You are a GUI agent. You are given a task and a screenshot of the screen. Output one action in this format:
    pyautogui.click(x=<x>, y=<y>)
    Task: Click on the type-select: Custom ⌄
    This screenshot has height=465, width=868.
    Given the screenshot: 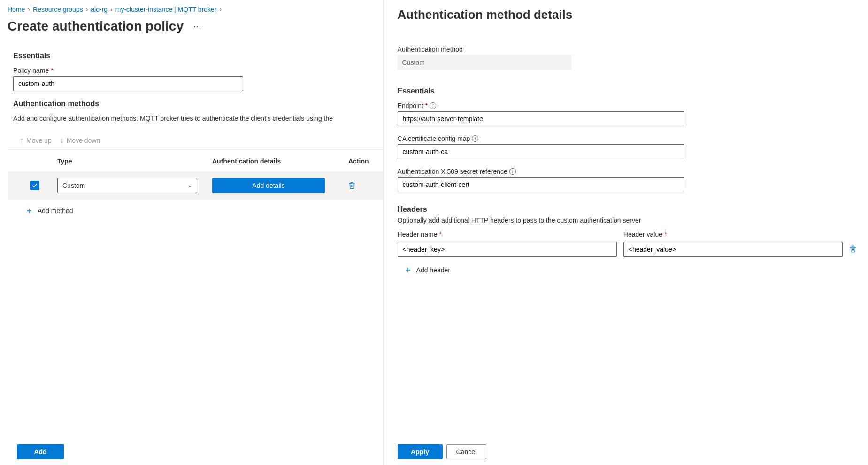 What is the action you would take?
    pyautogui.click(x=127, y=186)
    